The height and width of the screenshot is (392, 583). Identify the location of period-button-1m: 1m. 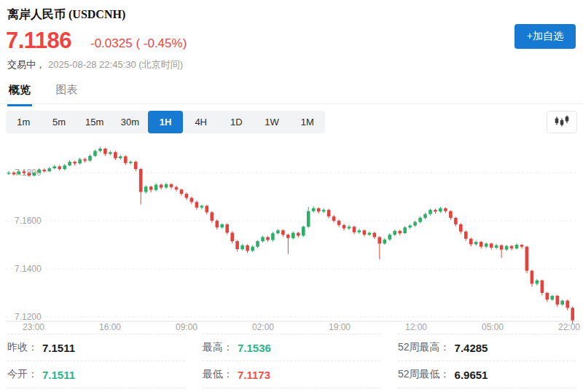
(23, 122).